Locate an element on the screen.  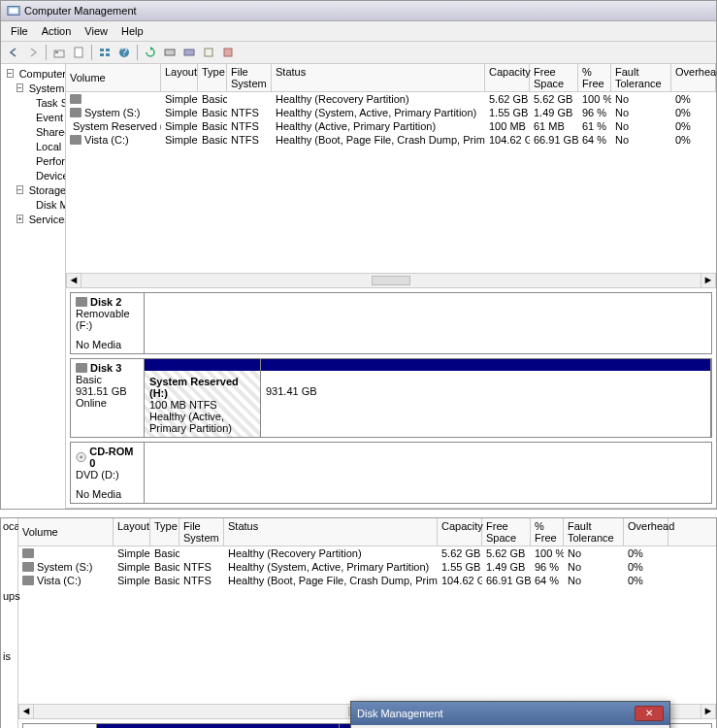
disk-empty is located at coordinates (428, 473).